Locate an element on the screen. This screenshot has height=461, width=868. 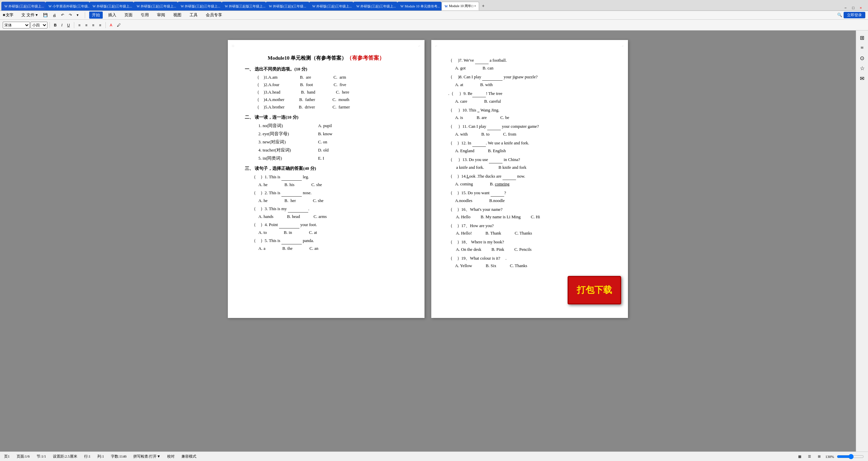
tab-7: W外研版(三起)(三年级... is located at coordinates (288, 6).